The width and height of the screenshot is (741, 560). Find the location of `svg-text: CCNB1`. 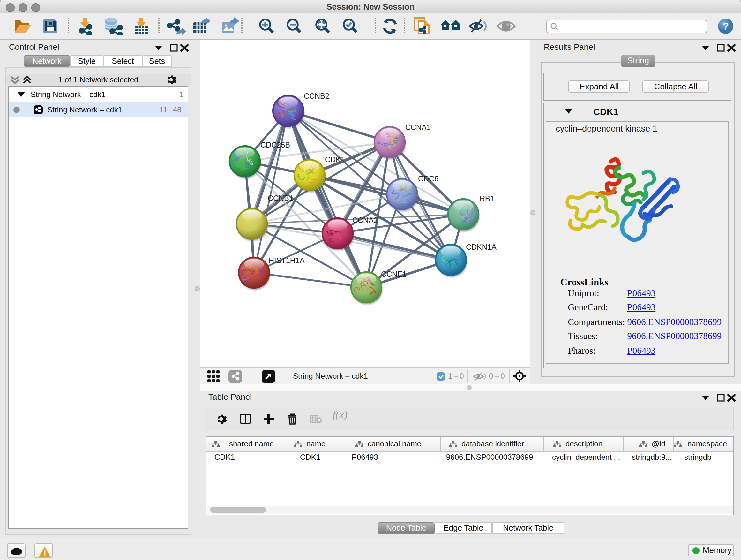

svg-text: CCNB1 is located at coordinates (280, 198).